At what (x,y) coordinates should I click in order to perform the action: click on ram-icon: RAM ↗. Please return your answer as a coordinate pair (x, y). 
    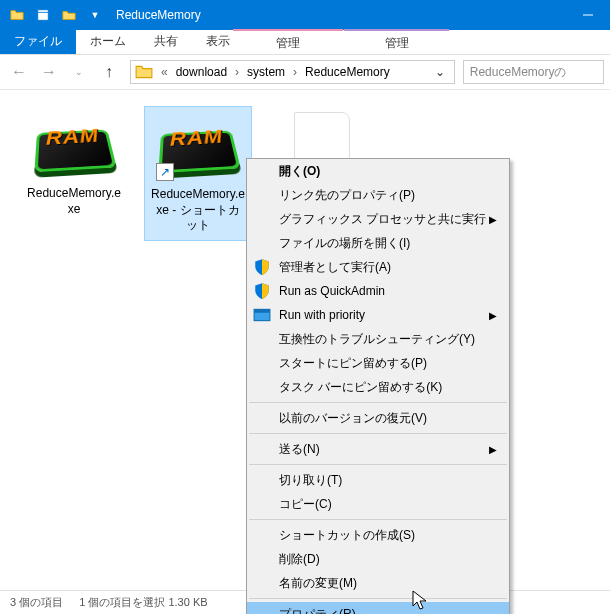
    Looking at the image, I should click on (198, 147).